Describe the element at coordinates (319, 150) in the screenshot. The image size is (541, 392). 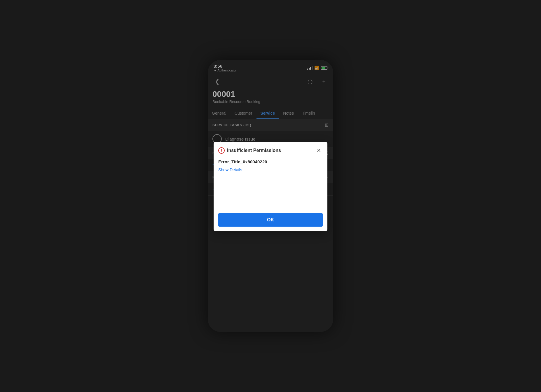
I see `modal-close-button: ✕` at that location.